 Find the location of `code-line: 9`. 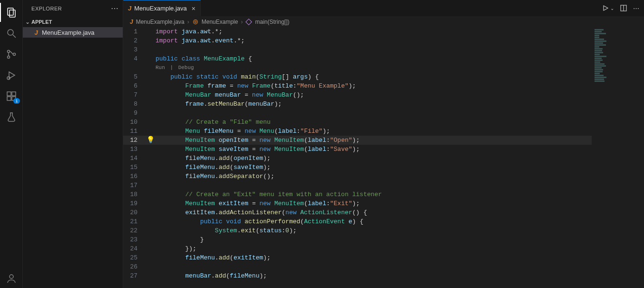

code-line: 9 is located at coordinates (383, 113).